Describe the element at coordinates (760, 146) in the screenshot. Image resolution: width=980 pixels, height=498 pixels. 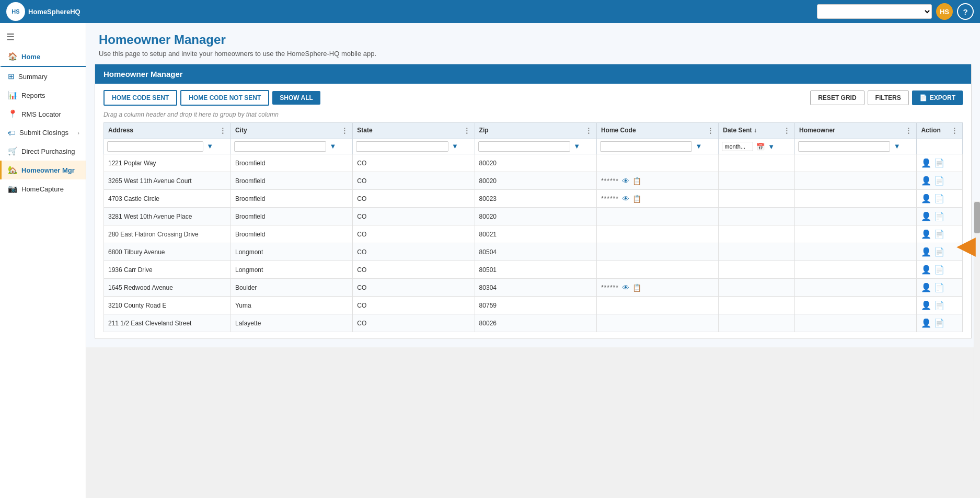
I see `calendar-icon: 📅` at that location.